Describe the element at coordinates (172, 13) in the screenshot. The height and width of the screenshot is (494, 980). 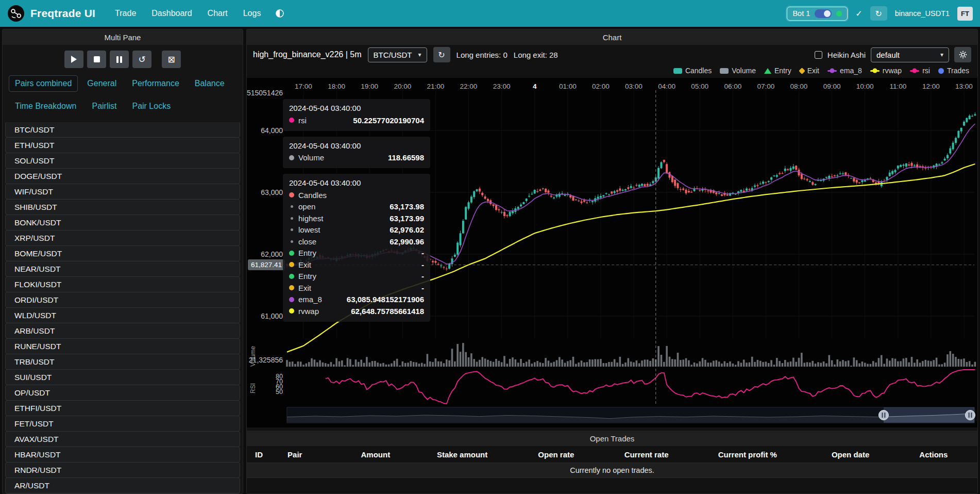
I see `nav-link-dashboard: Dashboard` at that location.